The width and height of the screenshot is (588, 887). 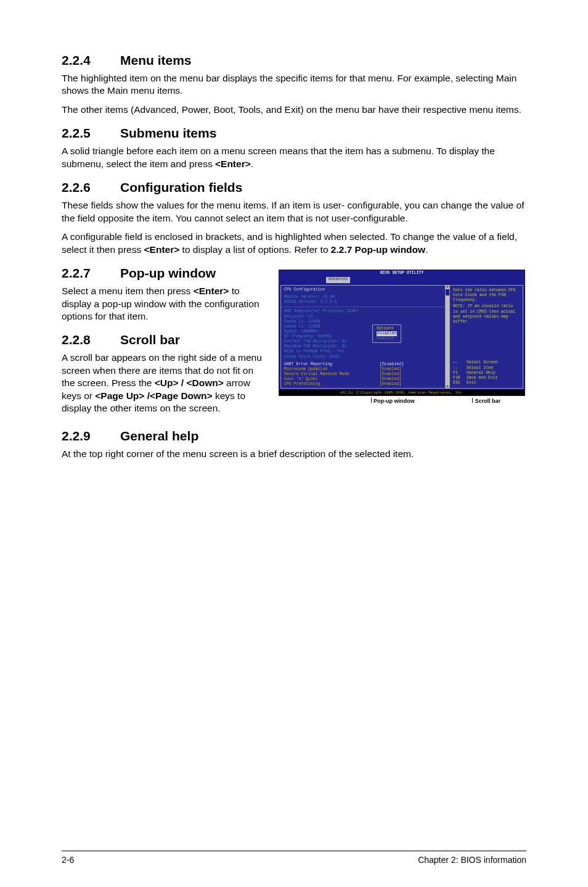 I want to click on bios-panel-header: CPU Configuration, so click(x=363, y=290).